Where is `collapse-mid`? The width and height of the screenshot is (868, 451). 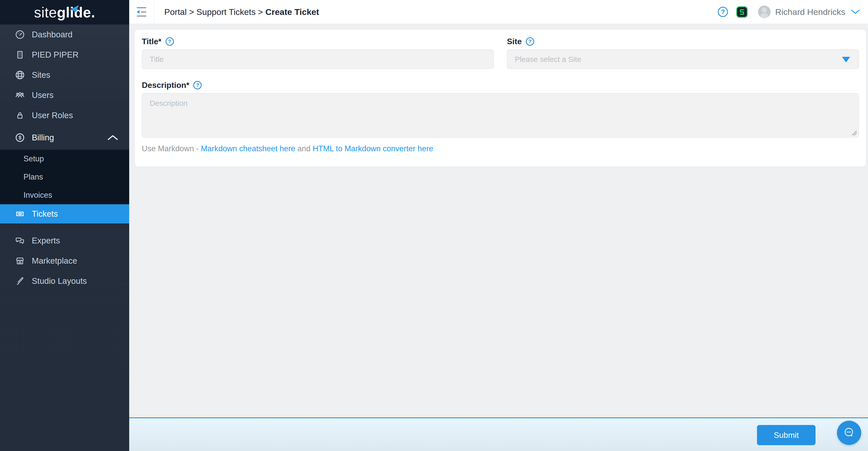 collapse-mid is located at coordinates (142, 12).